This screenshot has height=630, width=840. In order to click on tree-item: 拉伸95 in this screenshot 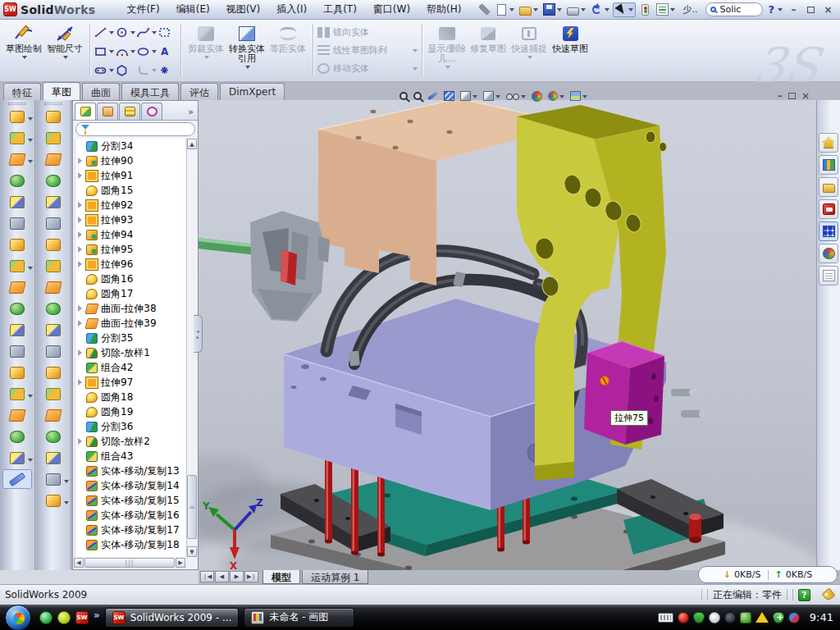, I will do `click(130, 249)`.